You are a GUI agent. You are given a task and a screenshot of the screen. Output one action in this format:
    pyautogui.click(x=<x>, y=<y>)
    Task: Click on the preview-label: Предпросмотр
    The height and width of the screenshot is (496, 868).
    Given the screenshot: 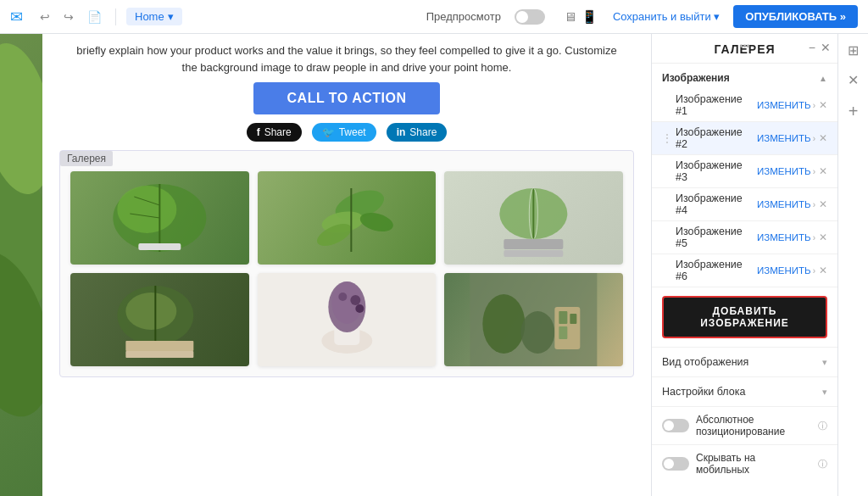 What is the action you would take?
    pyautogui.click(x=464, y=17)
    